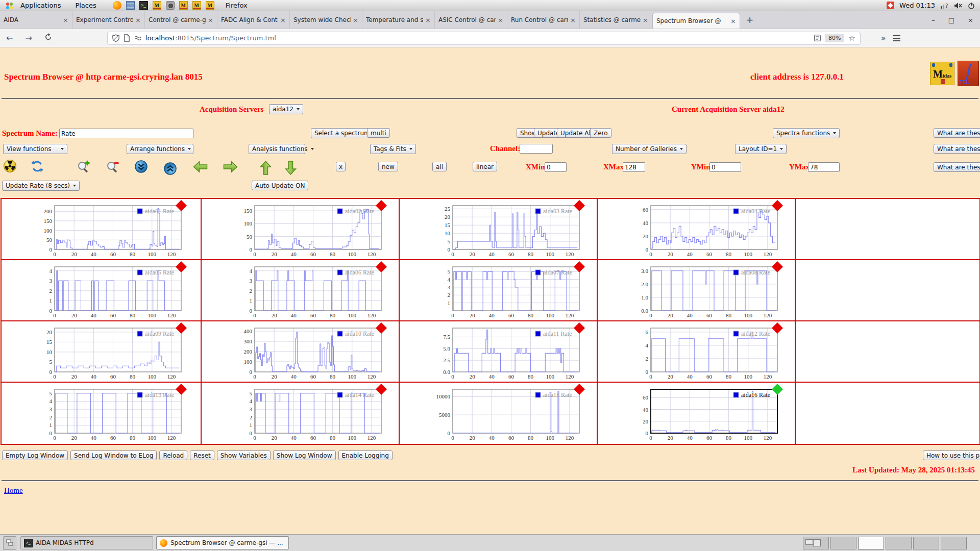 The width and height of the screenshot is (980, 551). What do you see at coordinates (231, 168) in the screenshot?
I see `arrow-right-icon` at bounding box center [231, 168].